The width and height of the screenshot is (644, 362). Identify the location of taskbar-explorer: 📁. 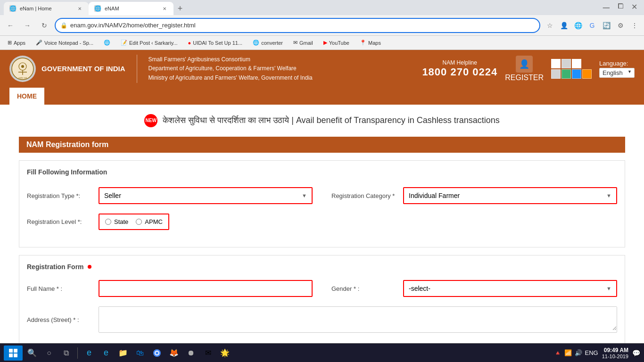
(123, 353).